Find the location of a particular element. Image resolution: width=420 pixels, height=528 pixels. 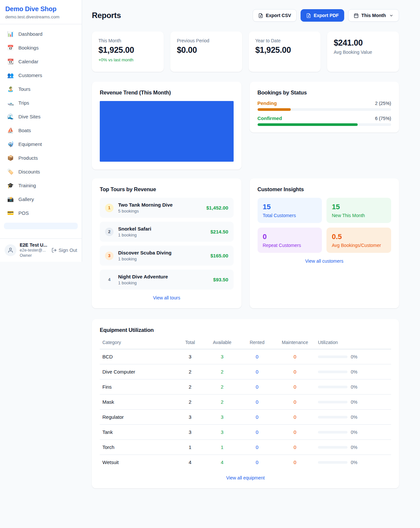

sidebar-item-pos: 💳 POS is located at coordinates (41, 213).